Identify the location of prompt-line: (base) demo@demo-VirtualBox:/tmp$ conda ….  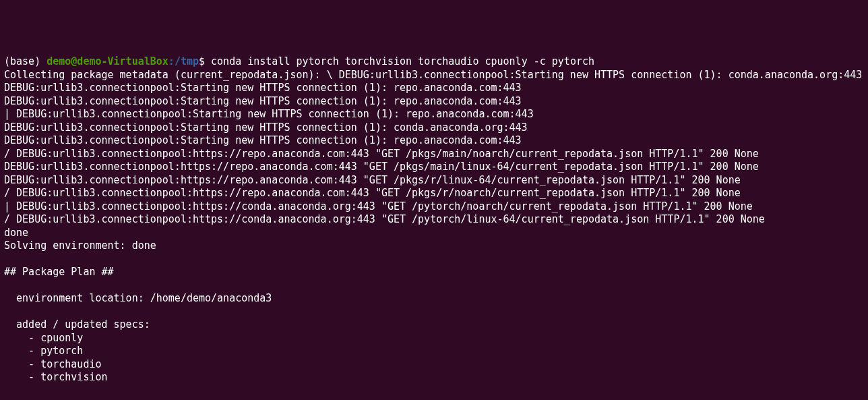
(434, 62).